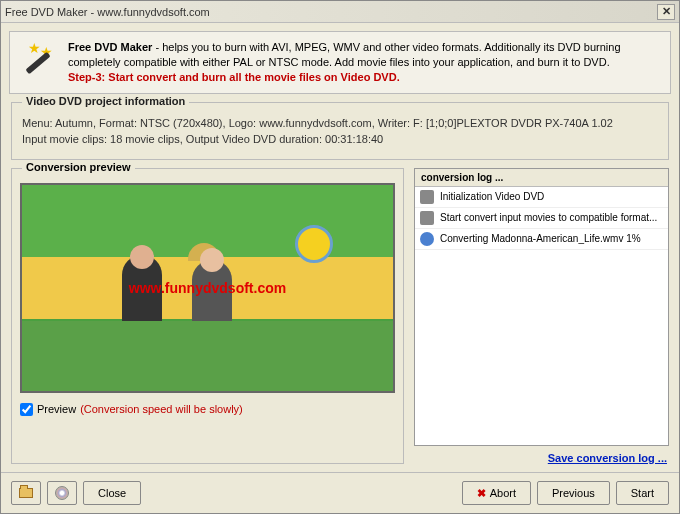 This screenshot has height=514, width=680. I want to click on video-watermark: www.funnydvdsoft.com, so click(208, 288).